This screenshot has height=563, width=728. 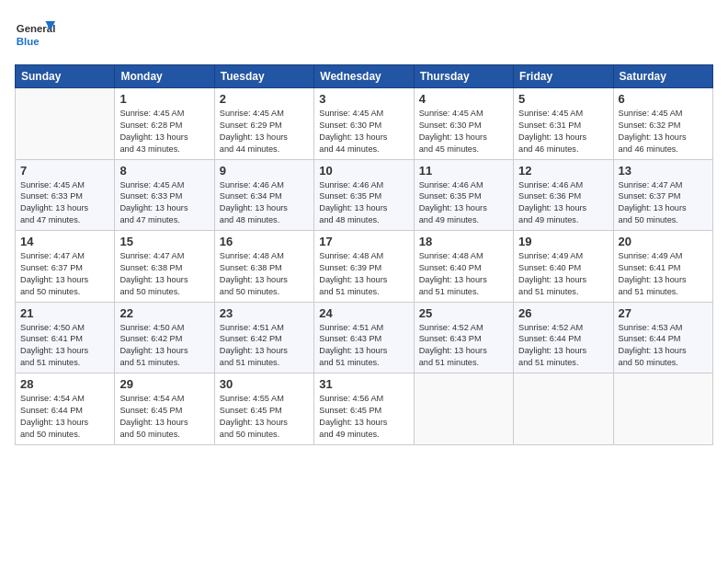 What do you see at coordinates (663, 124) in the screenshot?
I see `calendar-day-cell: 6Sunrise: 4:45 AMSunset: 6:32 PMDaylight…` at bounding box center [663, 124].